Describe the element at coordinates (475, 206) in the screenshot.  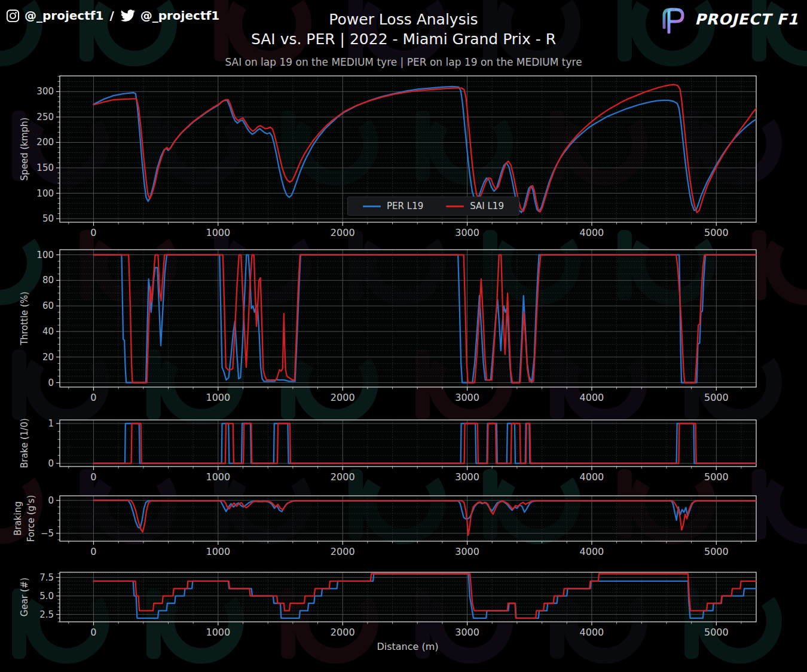
I see `legend-item-sai: SAI L19` at that location.